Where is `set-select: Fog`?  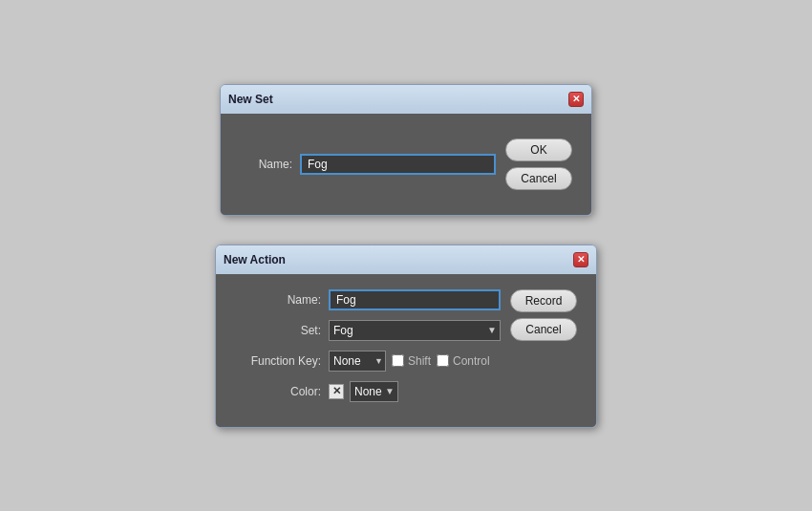 set-select: Fog is located at coordinates (415, 330).